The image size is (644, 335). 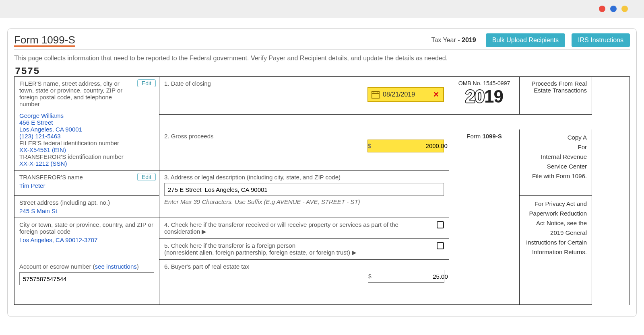 What do you see at coordinates (322, 9) in the screenshot?
I see `window-titlebar` at bounding box center [322, 9].